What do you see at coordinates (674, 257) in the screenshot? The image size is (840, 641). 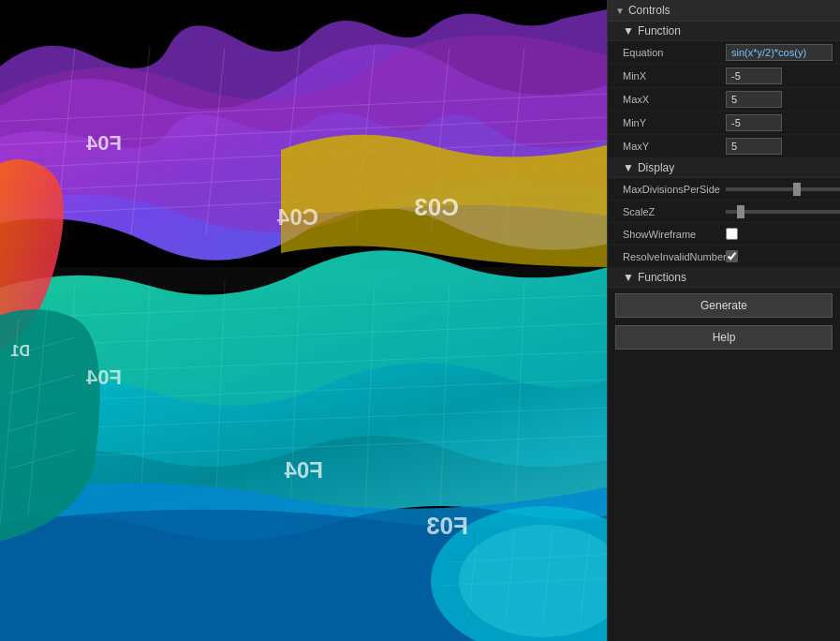 I see `resolve-invalid-label: ResolveInvalidNumbers` at bounding box center [674, 257].